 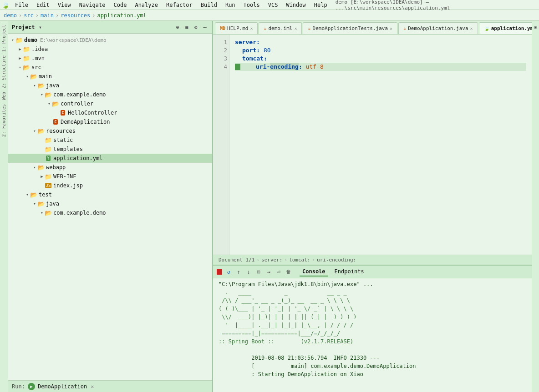 What do you see at coordinates (391, 28) in the screenshot?
I see `tab-close-tests: ✕` at bounding box center [391, 28].